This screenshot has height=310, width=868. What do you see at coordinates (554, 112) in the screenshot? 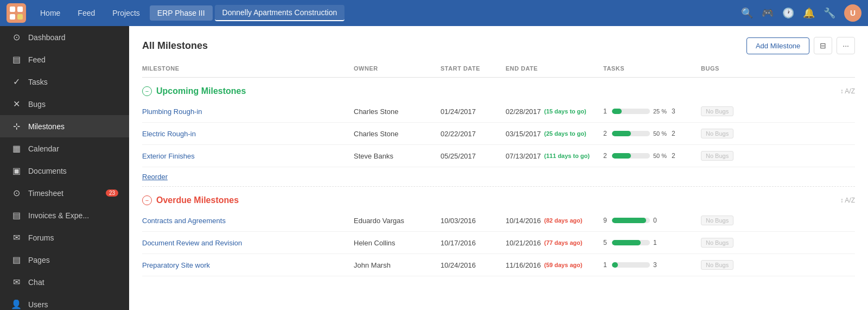
I see `end-date-cell: 02/28/2017 (15 days to go)` at bounding box center [554, 112].